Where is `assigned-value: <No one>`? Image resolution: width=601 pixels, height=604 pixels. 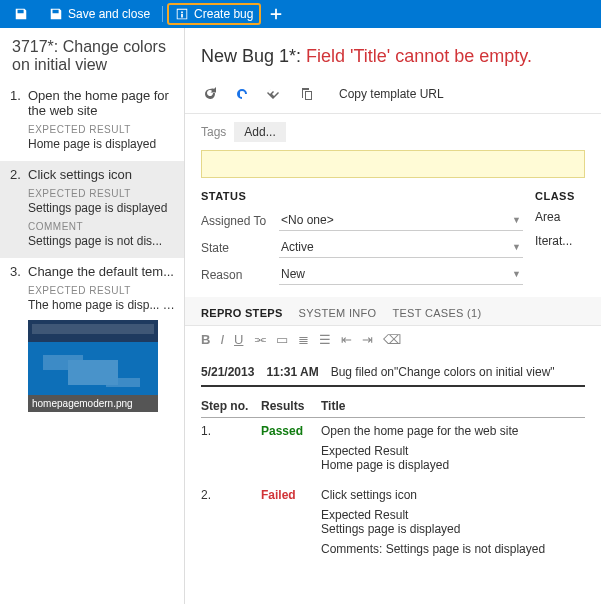 assigned-value: <No one> is located at coordinates (308, 220).